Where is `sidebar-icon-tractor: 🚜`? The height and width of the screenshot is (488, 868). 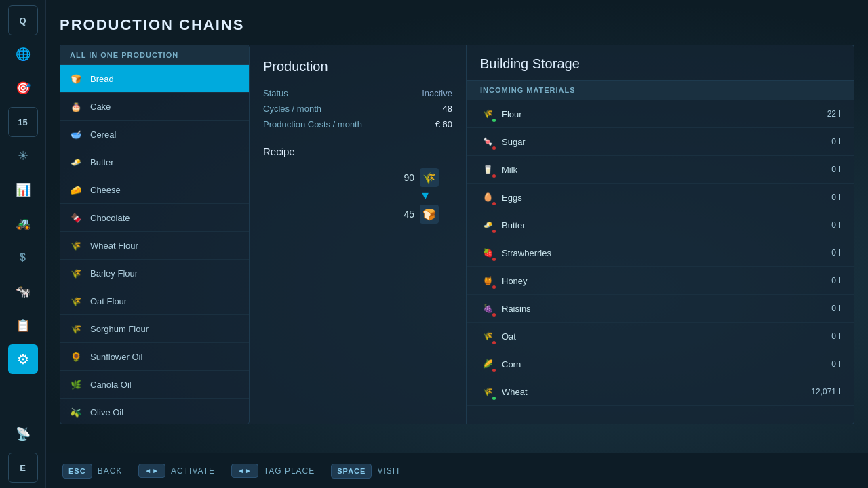 sidebar-icon-tractor: 🚜 is located at coordinates (23, 224).